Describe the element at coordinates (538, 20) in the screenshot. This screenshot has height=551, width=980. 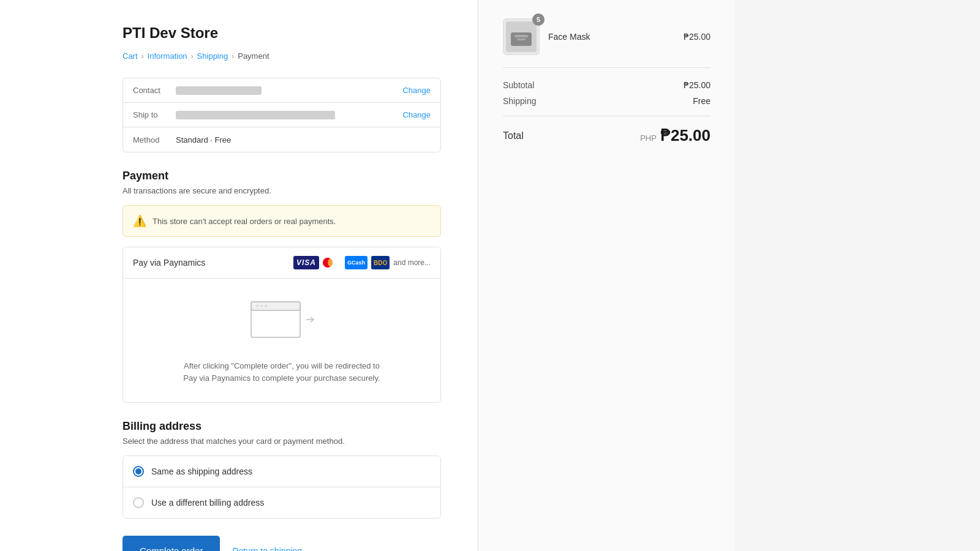
I see `item-quantity-badge: 5` at that location.